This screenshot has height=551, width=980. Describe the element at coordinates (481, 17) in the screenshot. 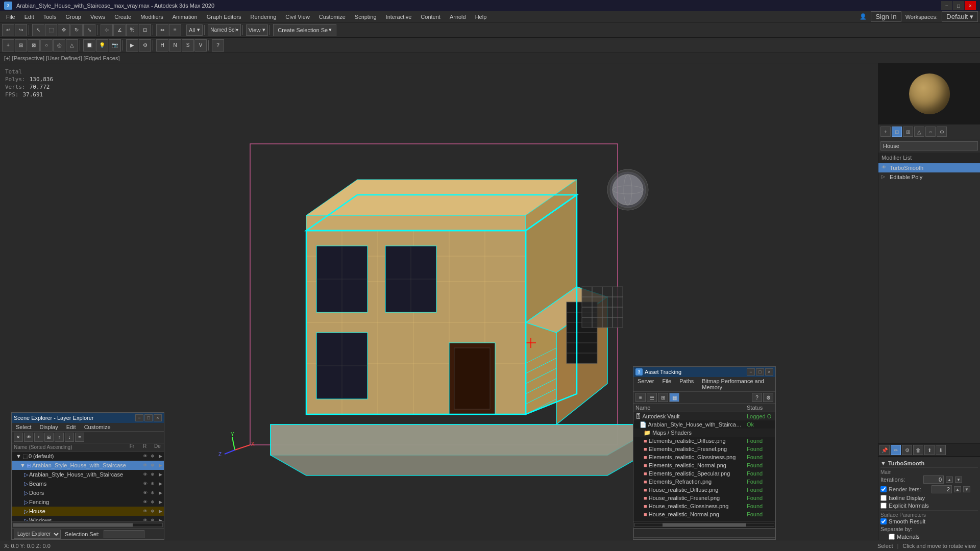

I see `menu-help: Help` at that location.